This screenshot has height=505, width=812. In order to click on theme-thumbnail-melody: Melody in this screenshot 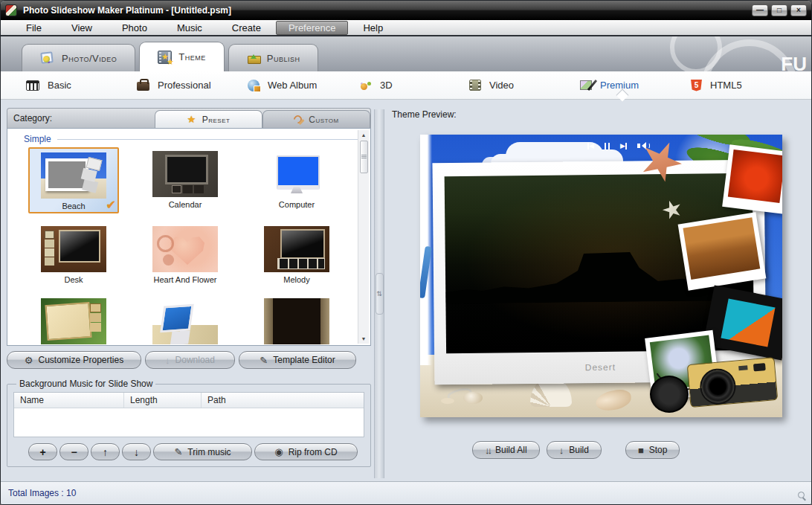, I will do `click(297, 254)`.